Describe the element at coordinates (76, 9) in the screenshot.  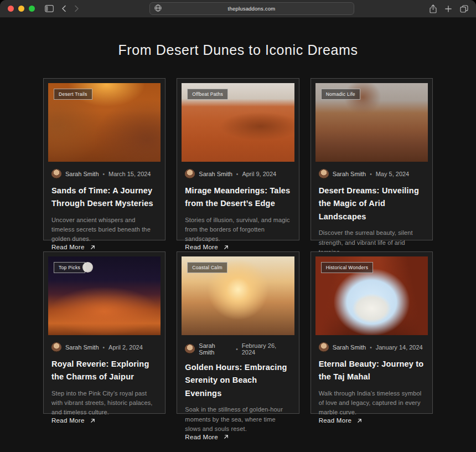
I see `chevron-right-icon` at that location.